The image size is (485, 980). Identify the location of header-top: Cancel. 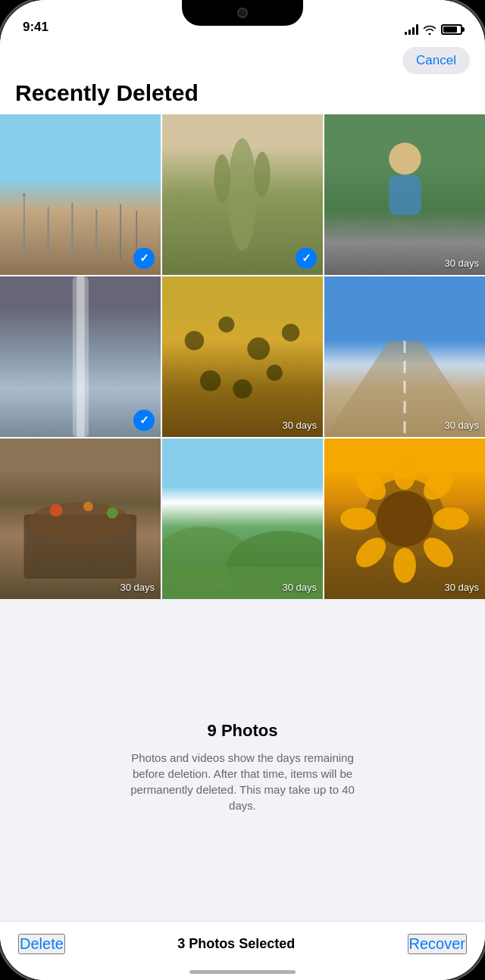
(242, 61).